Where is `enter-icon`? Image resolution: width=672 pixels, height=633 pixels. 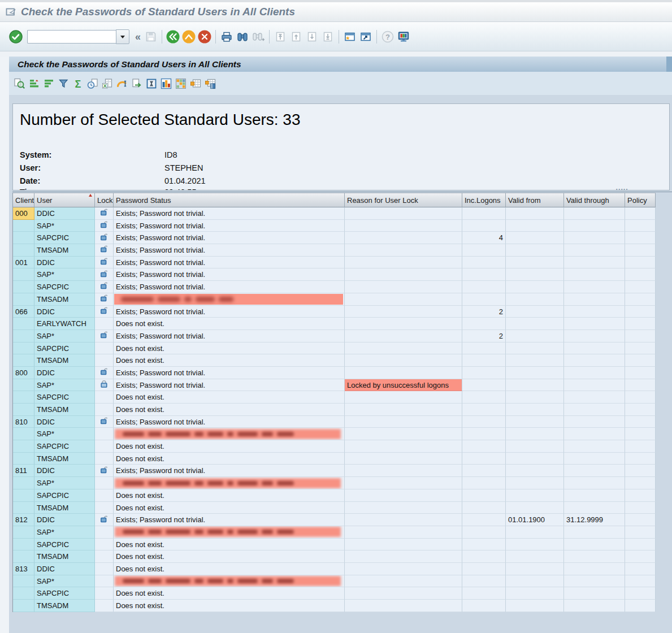
enter-icon is located at coordinates (16, 37).